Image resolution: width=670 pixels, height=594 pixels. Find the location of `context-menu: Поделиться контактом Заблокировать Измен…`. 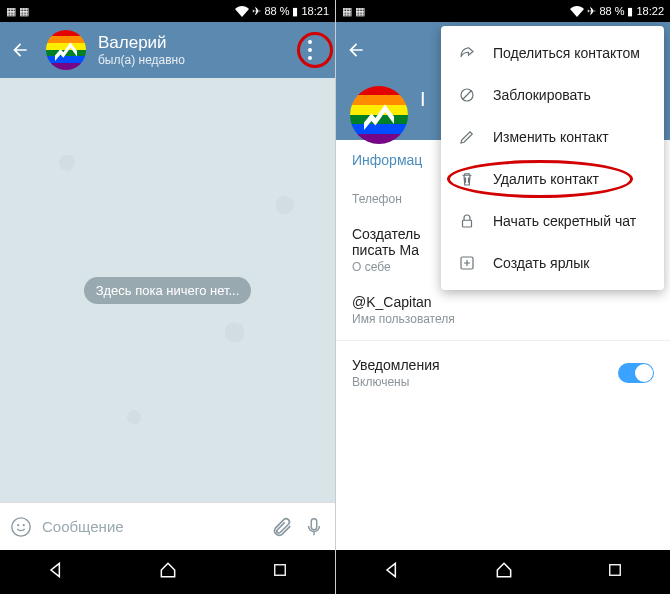

context-menu: Поделиться контактом Заблокировать Измен… is located at coordinates (552, 158).